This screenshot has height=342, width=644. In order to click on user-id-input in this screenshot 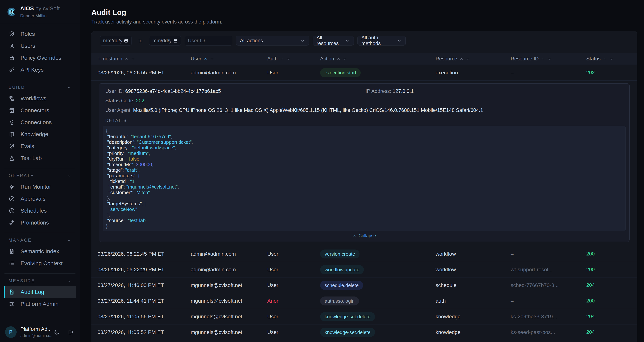, I will do `click(208, 41)`.